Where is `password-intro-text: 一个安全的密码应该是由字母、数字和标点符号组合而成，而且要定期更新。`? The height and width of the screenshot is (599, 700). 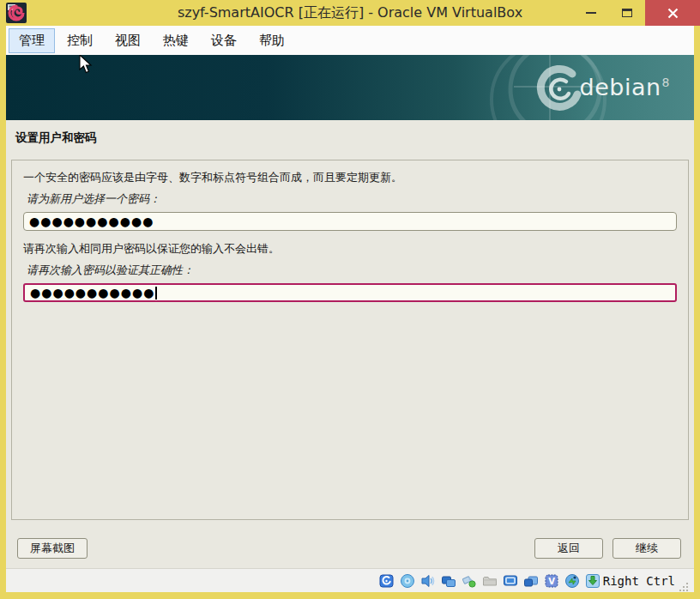
password-intro-text: 一个安全的密码应该是由字母、数字和标点符号组合而成，而且要定期更新。 is located at coordinates (350, 178).